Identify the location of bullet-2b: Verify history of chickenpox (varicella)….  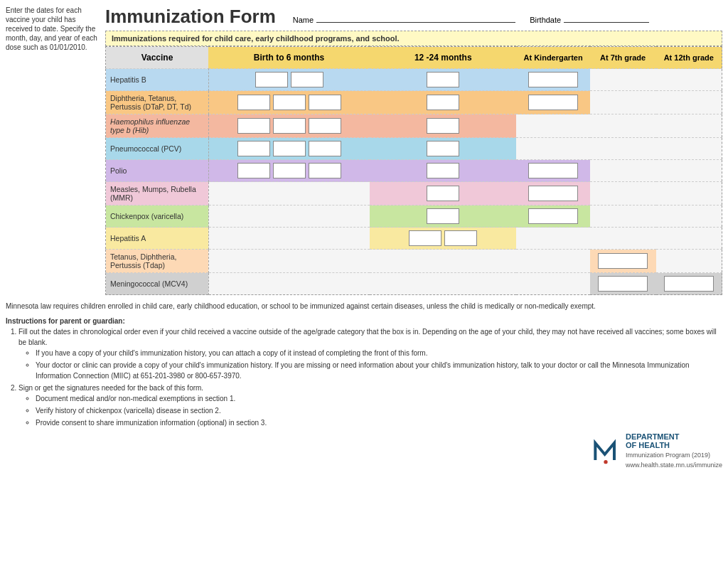
(379, 411).